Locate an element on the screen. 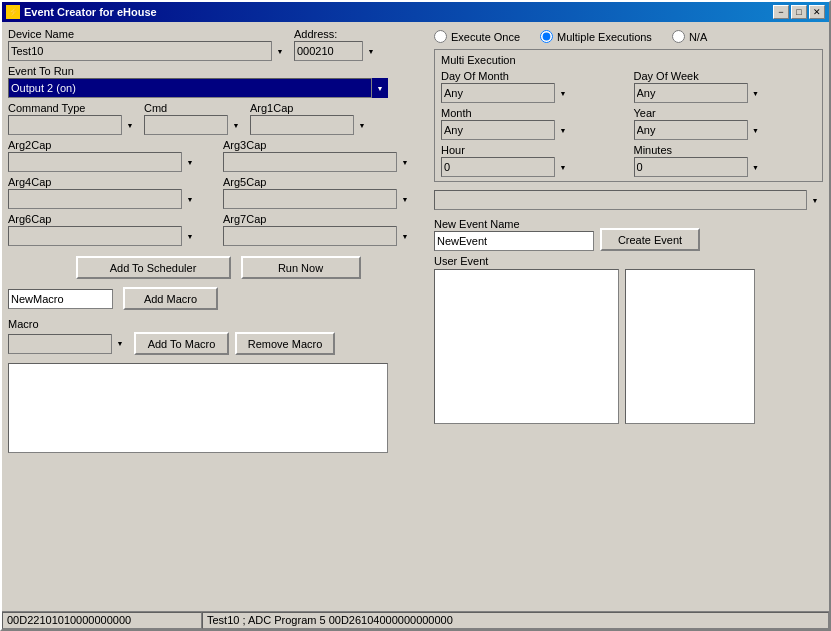 This screenshot has width=831, height=631. minimize-button: − is located at coordinates (781, 12).